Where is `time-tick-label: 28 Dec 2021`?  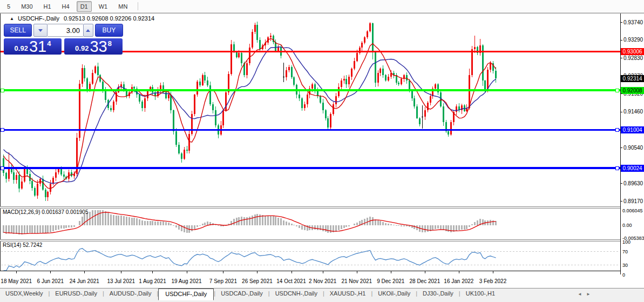
time-tick-label: 28 Dec 2021 is located at coordinates (424, 281).